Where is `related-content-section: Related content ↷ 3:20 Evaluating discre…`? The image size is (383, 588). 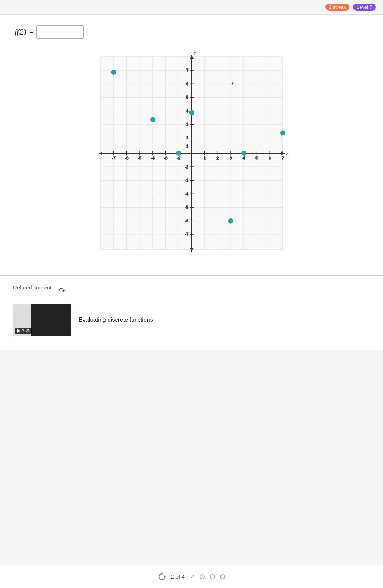
related-content-section: Related content ↷ 3:20 Evaluating discre… is located at coordinates (192, 312).